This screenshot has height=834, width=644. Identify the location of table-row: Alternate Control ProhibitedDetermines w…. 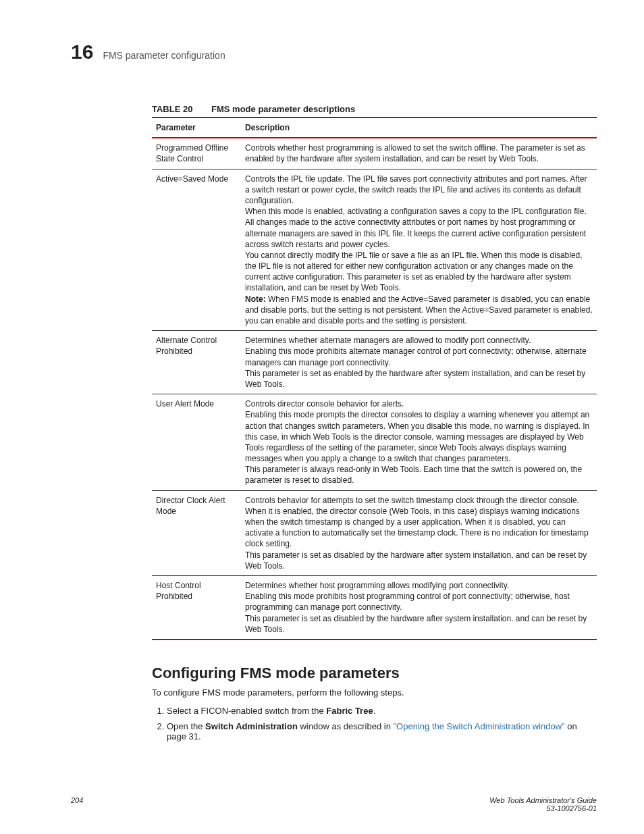
(374, 363).